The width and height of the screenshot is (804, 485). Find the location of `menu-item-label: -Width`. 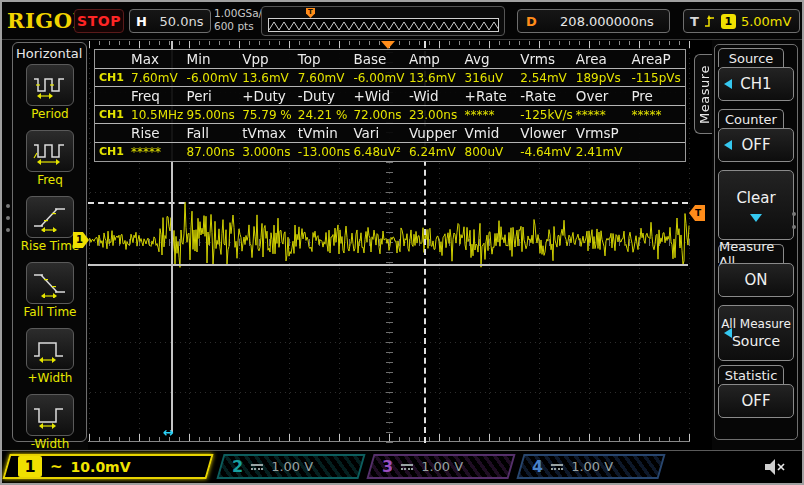

menu-item-label: -Width is located at coordinates (50, 444).